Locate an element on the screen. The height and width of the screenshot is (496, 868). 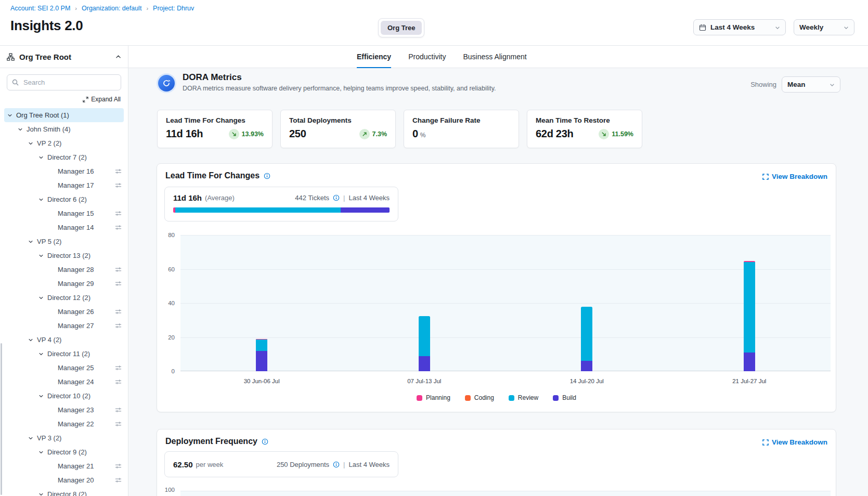
tree-node-manager-20: Manager 20 is located at coordinates (64, 480).